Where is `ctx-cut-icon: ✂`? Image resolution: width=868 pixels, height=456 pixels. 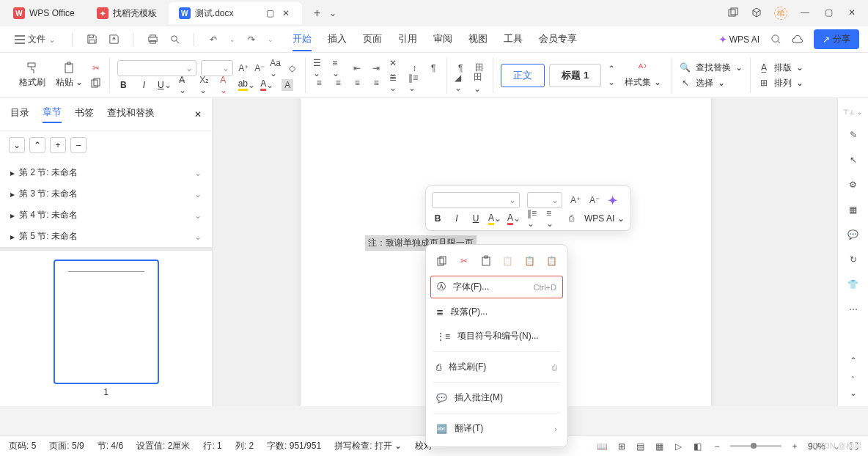
ctx-cut-icon: ✂ is located at coordinates (464, 261).